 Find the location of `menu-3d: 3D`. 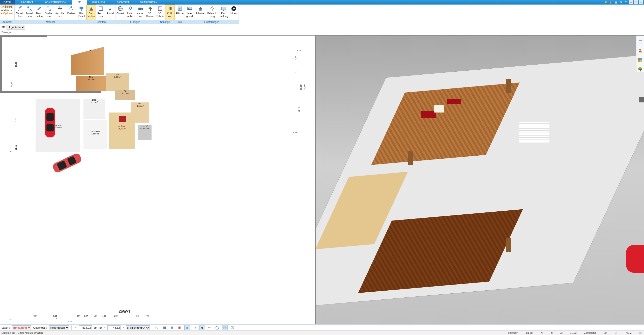

menu-3d: 3D is located at coordinates (79, 2).